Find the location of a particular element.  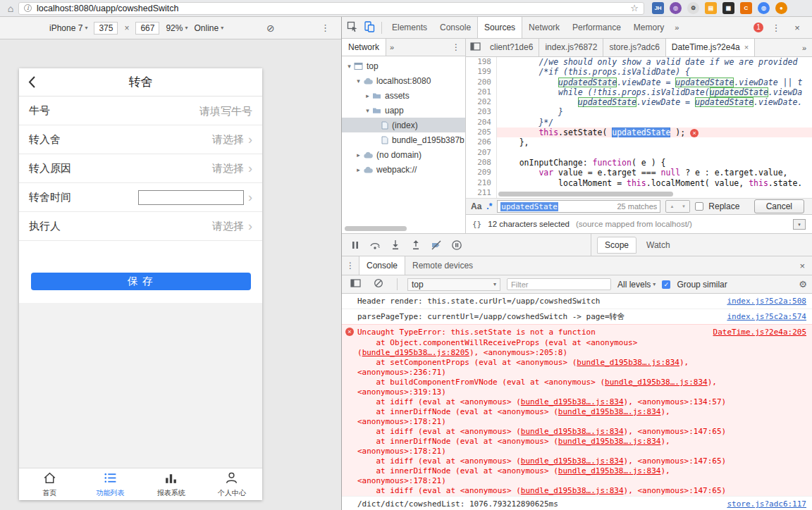

devtools-menu-icon: ⋮ is located at coordinates (776, 28).